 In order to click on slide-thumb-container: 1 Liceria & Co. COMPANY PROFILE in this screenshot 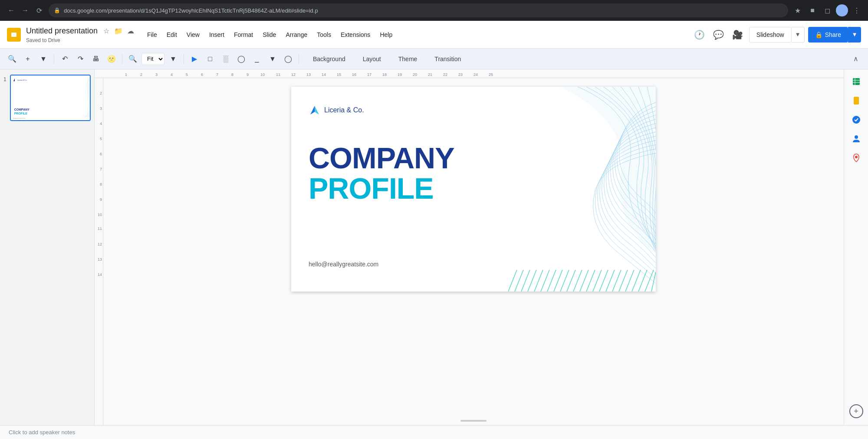, I will do `click(47, 98)`.